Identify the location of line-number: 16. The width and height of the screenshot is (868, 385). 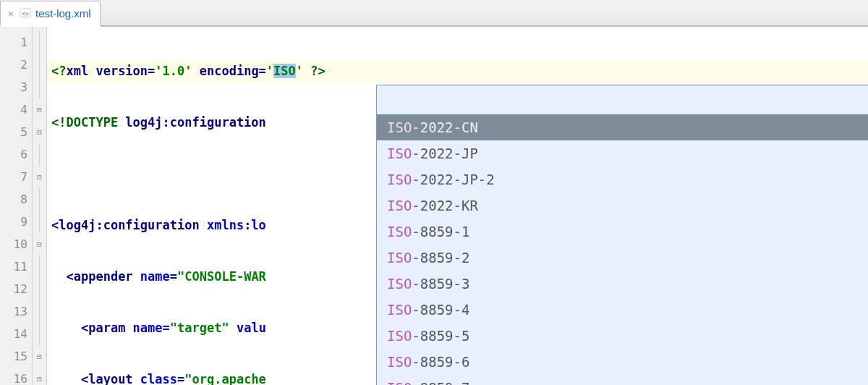
(16, 376).